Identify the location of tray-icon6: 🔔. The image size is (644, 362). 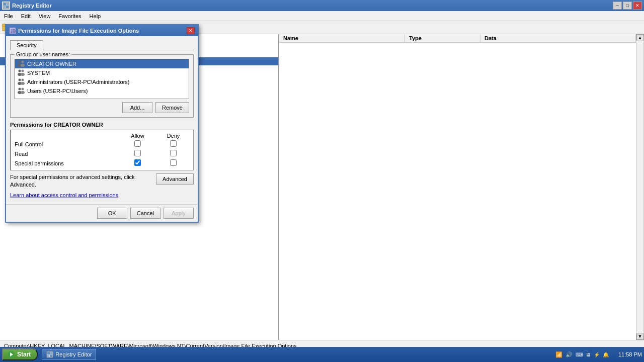
(606, 355).